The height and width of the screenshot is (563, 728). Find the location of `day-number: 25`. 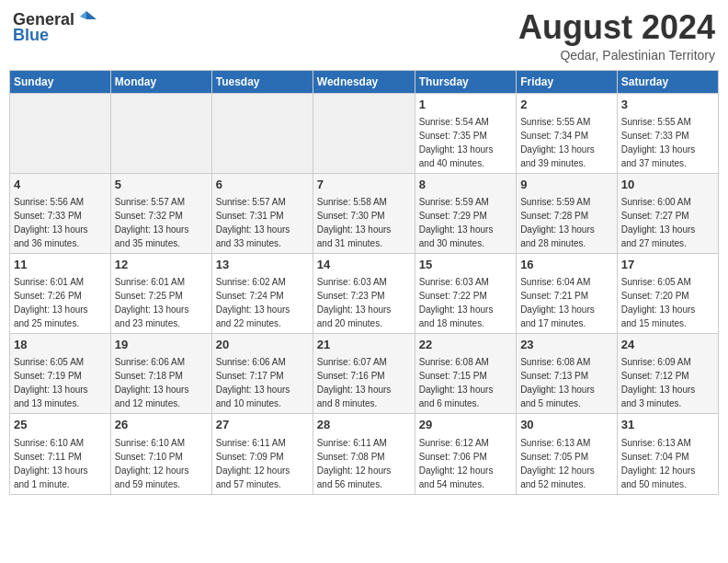

day-number: 25 is located at coordinates (61, 425).